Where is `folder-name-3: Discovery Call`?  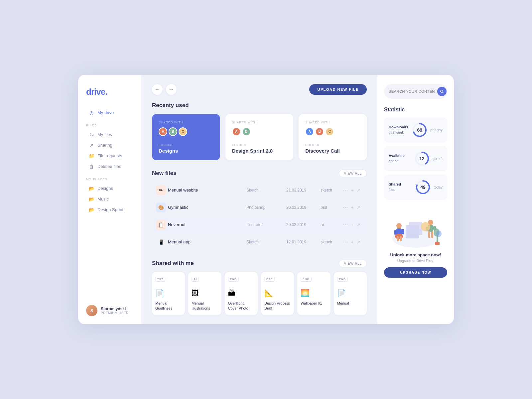
folder-name-3: Discovery Call is located at coordinates (332, 151).